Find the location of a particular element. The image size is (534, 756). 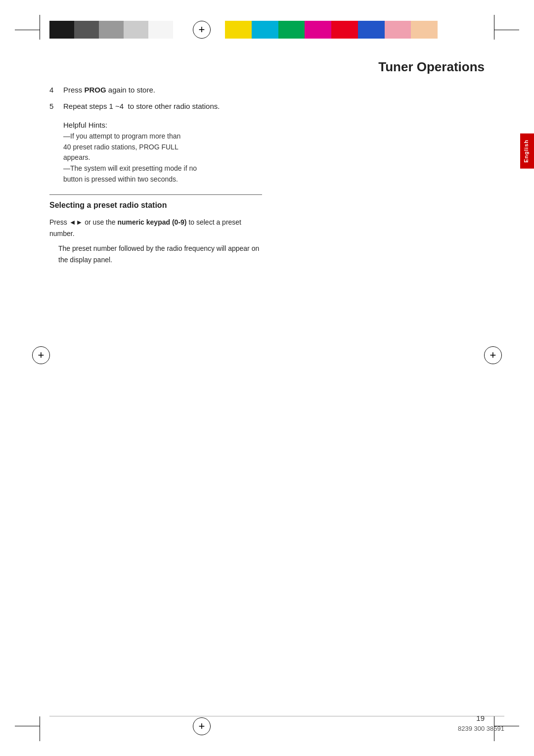

section-paragraph-2: The preset number followed by the radio … is located at coordinates (160, 254).